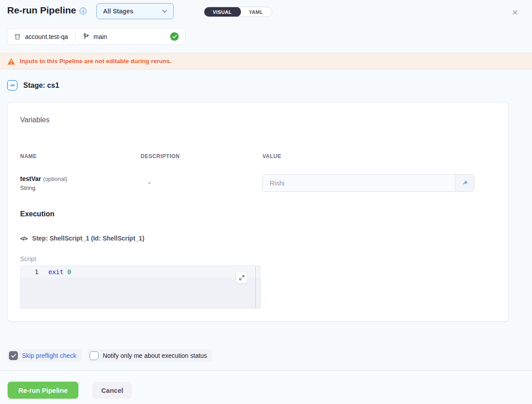 This screenshot has height=404, width=532. Describe the element at coordinates (135, 11) in the screenshot. I see `stage-selector-dropdown: All Stages` at that location.